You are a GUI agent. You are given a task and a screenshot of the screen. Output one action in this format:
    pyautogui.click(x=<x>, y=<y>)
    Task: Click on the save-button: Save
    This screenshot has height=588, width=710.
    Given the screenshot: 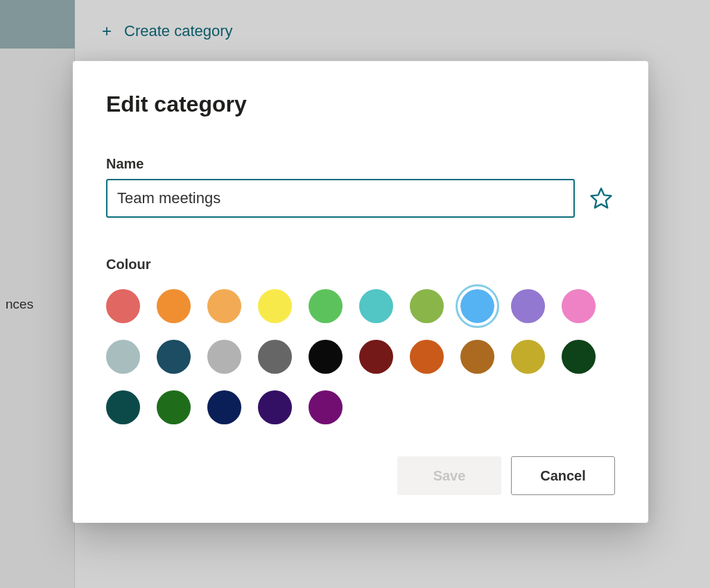 What is the action you would take?
    pyautogui.click(x=449, y=476)
    